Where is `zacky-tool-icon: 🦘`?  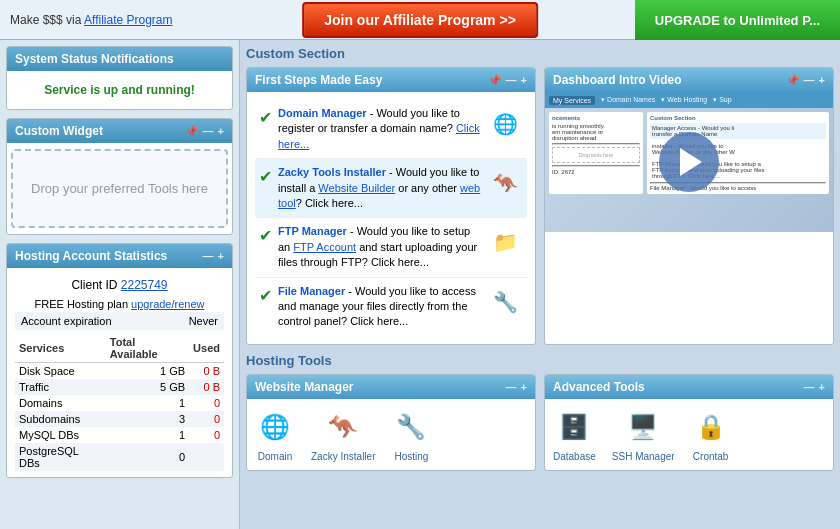 zacky-tool-icon: 🦘 is located at coordinates (343, 427).